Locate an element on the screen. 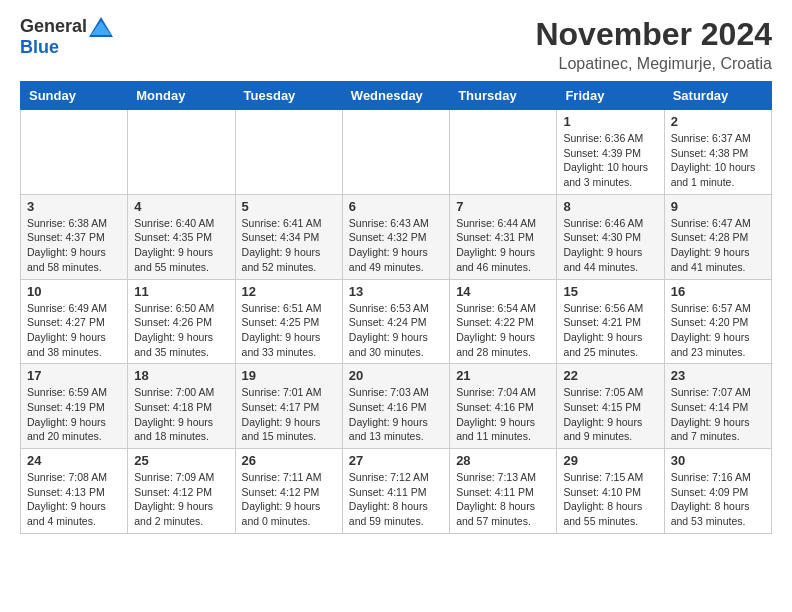  calendar-cell: 26Sunrise: 7:11 AM Sunset: 4:12 PM Dayli… is located at coordinates (288, 492).